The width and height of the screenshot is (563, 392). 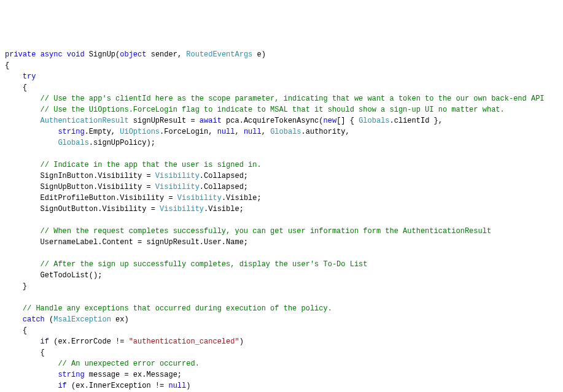 I want to click on keyword-token: new, so click(x=330, y=121).